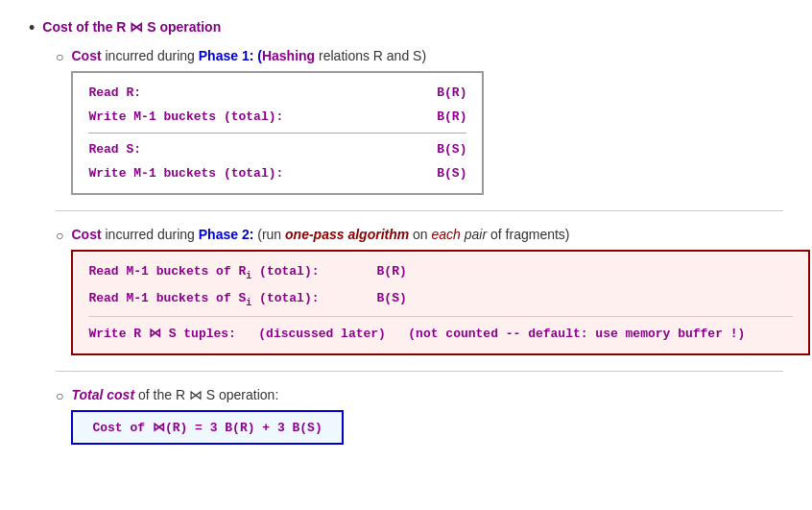 The height and width of the screenshot is (510, 812). I want to click on main-title: Cost of the R ⋈ S operation, so click(131, 27).